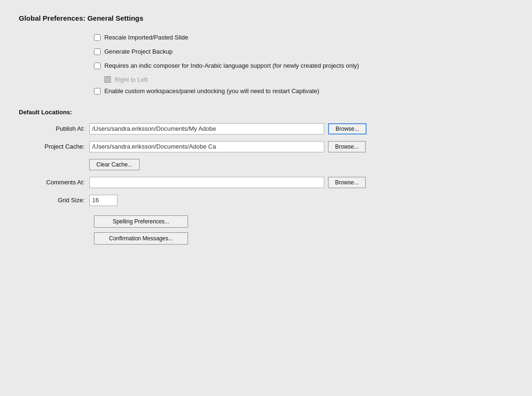  Describe the element at coordinates (211, 91) in the screenshot. I see `workspace-label: Enable custom workspaces/panel undocking…` at that location.